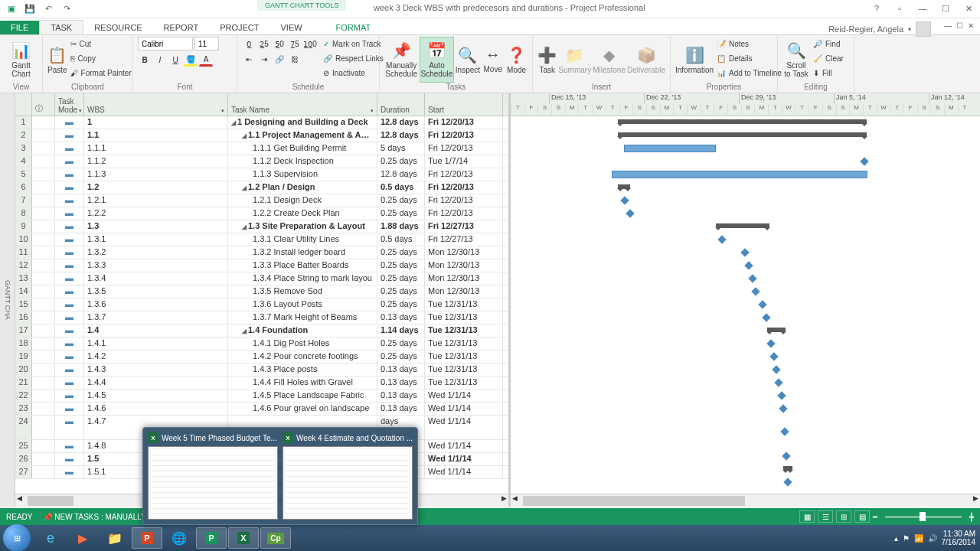 This screenshot has height=551, width=980. What do you see at coordinates (206, 60) in the screenshot?
I see `fontcolor-button: A` at bounding box center [206, 60].